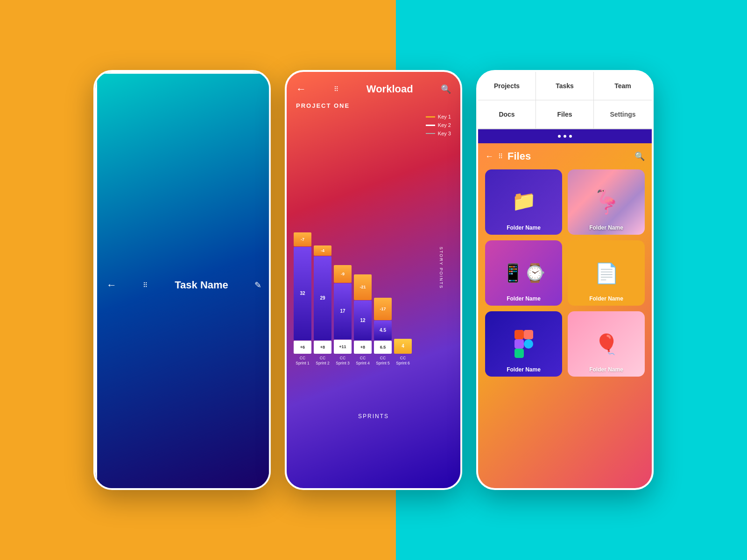  What do you see at coordinates (565, 114) in the screenshot?
I see `nav-files: Files` at bounding box center [565, 114].